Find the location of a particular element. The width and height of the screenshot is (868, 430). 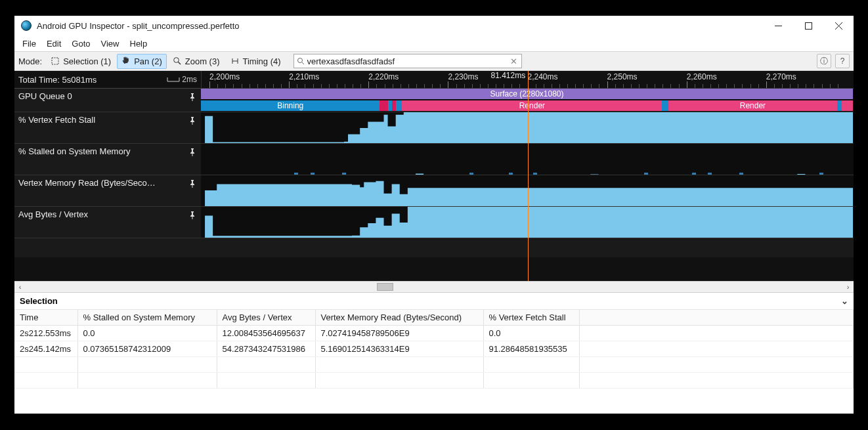

table-cell: 5.169012514363314E9 is located at coordinates (399, 349).